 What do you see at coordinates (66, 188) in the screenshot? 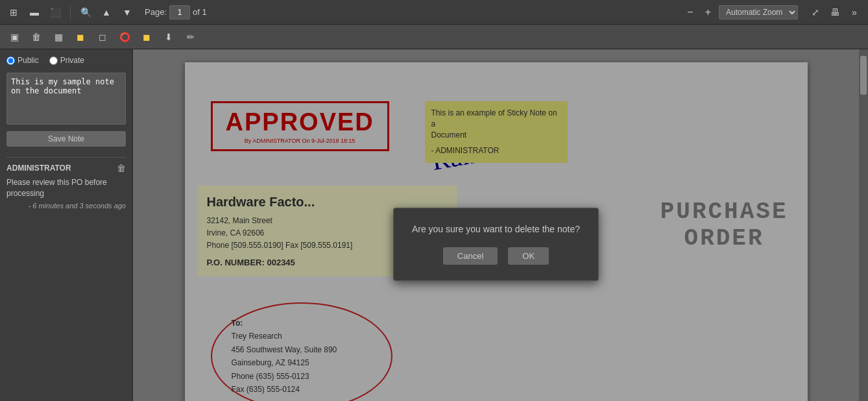
I see `note-text: Please review this PO before processing` at bounding box center [66, 188].